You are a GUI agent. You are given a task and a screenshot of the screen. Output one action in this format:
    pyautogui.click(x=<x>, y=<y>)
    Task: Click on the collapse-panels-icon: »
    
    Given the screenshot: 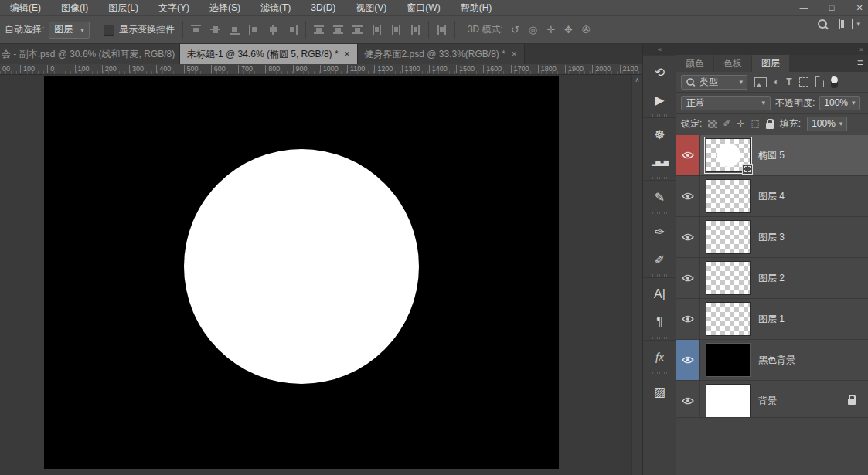 What is the action you would take?
    pyautogui.click(x=861, y=49)
    